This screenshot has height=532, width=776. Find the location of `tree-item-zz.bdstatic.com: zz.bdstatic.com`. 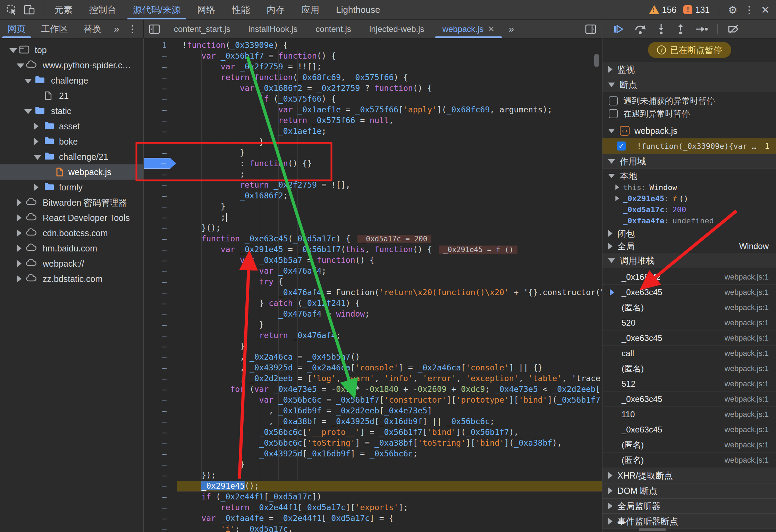

tree-item-zz.bdstatic.com: zz.bdstatic.com is located at coordinates (72, 279).